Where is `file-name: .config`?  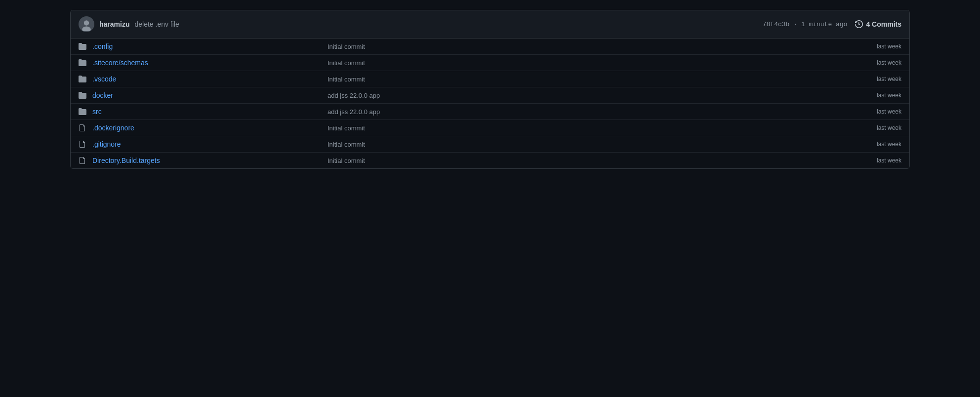 file-name: .config is located at coordinates (206, 46).